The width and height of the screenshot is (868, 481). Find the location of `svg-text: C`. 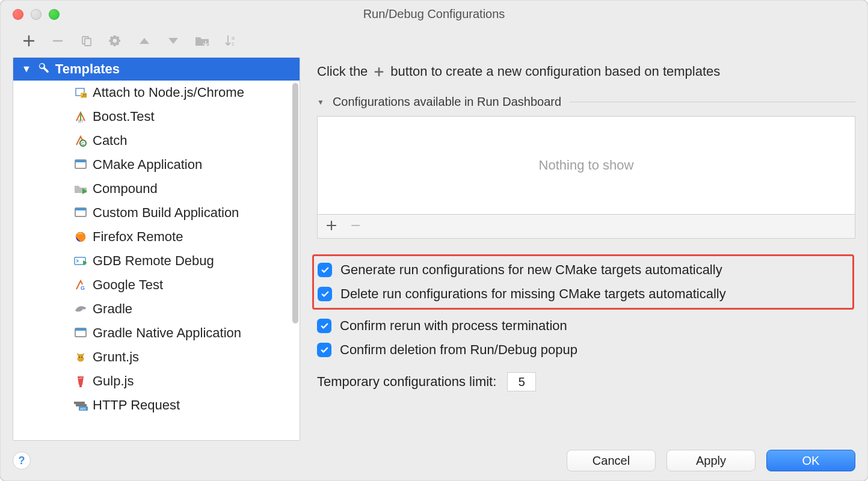

svg-text: C is located at coordinates (83, 143).